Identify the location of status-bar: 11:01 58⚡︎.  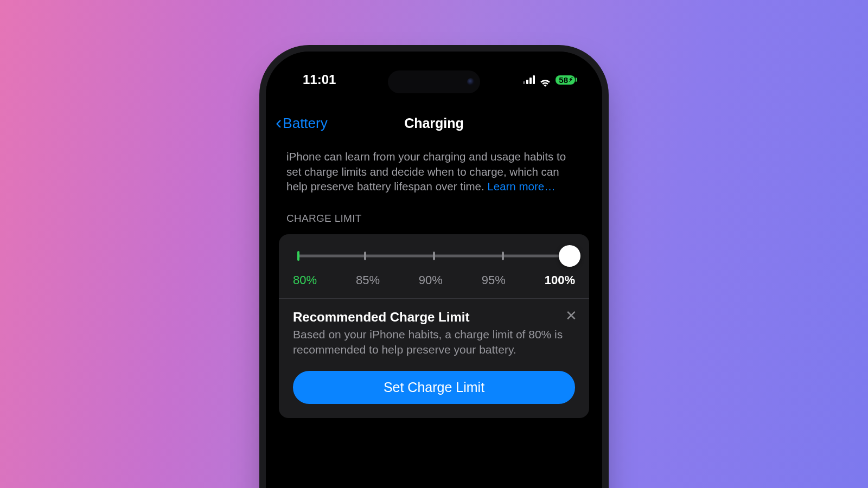
(434, 80).